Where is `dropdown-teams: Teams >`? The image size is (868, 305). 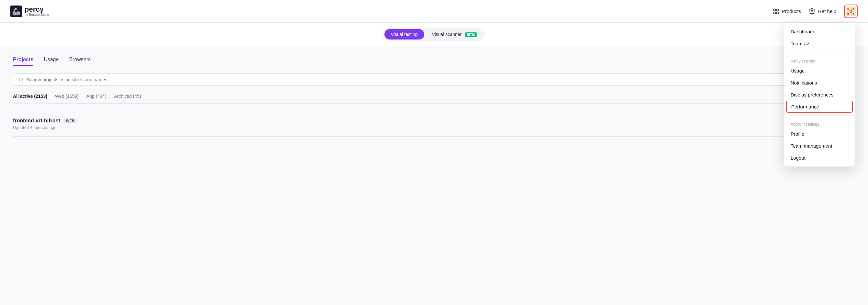 dropdown-teams: Teams > is located at coordinates (819, 43).